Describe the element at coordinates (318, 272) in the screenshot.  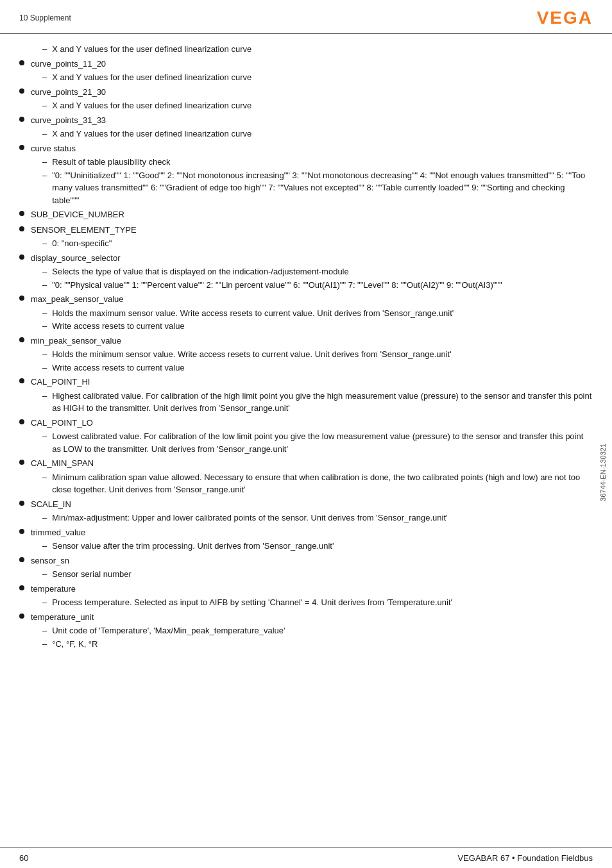
I see `list-item: – Selects the type of value that is disp…` at that location.